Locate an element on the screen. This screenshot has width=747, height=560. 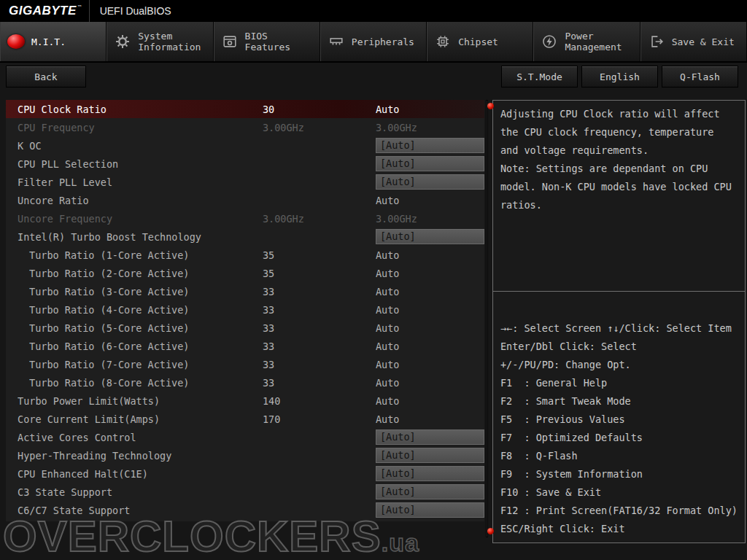
setting-row-cpu-clock-ratio: CPU Clock Ratio30Auto is located at coordinates (245, 109).